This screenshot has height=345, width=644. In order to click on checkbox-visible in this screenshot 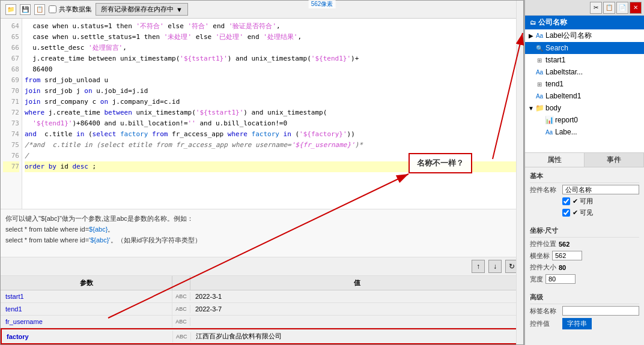, I will do `click(566, 212)`.